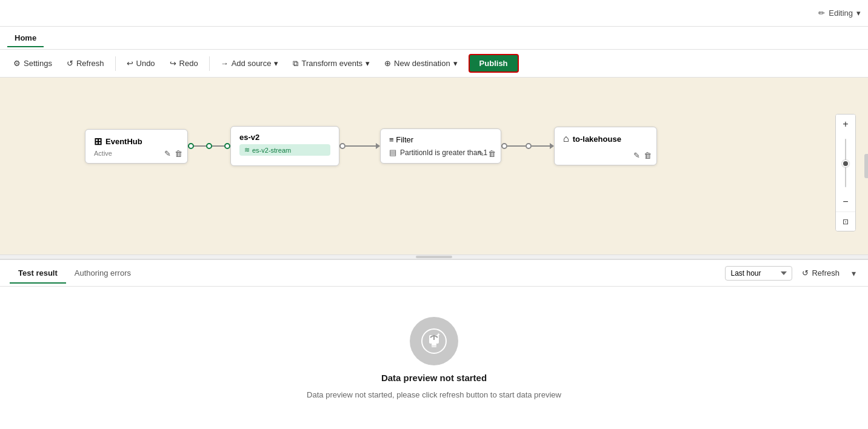 Image resolution: width=868 pixels, height=429 pixels. What do you see at coordinates (481, 154) in the screenshot?
I see `filter-edit-icon: ✎` at bounding box center [481, 154].